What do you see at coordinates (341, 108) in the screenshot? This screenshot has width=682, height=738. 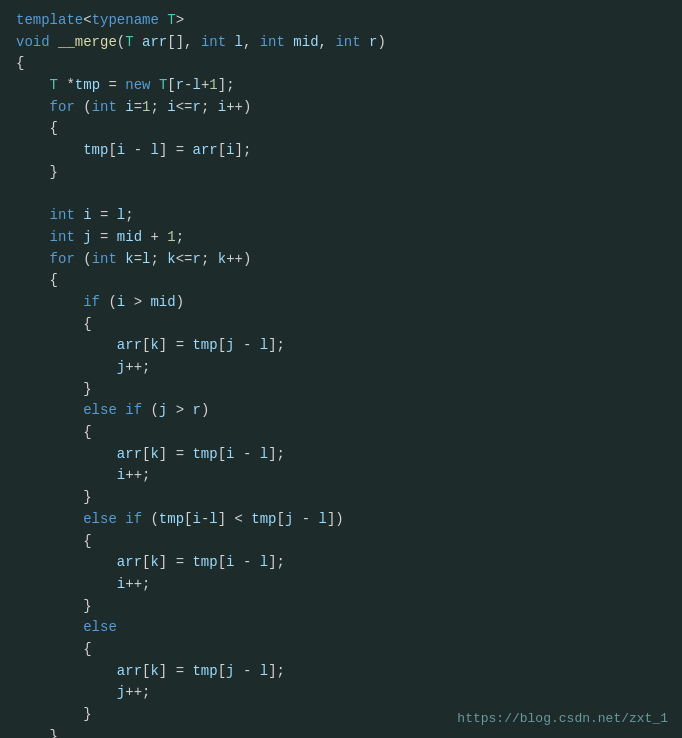 I see `code-line-5: for (int i=1; i<=r; i++)` at bounding box center [341, 108].